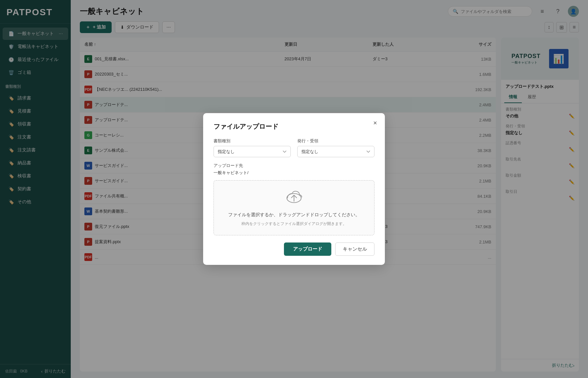 The height and width of the screenshot is (378, 588). What do you see at coordinates (336, 141) in the screenshot?
I see `issue-receive-label: 発行・受領` at bounding box center [336, 141].